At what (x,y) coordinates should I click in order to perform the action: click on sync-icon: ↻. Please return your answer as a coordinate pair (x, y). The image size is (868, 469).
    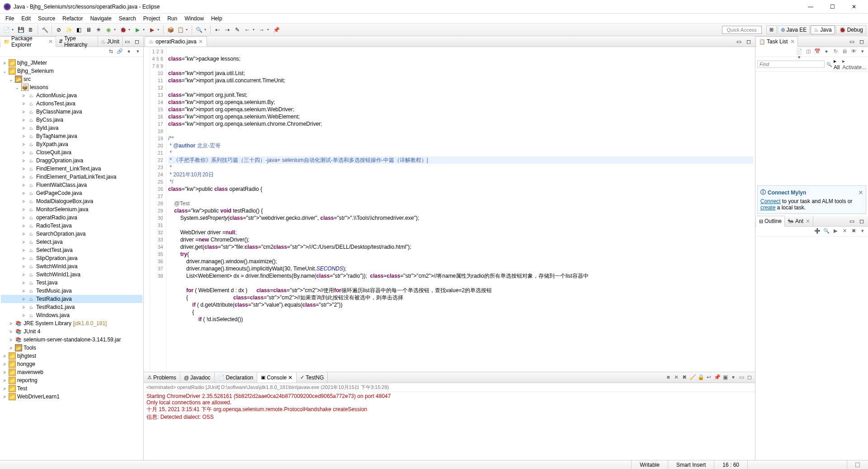
    Looking at the image, I should click on (835, 52).